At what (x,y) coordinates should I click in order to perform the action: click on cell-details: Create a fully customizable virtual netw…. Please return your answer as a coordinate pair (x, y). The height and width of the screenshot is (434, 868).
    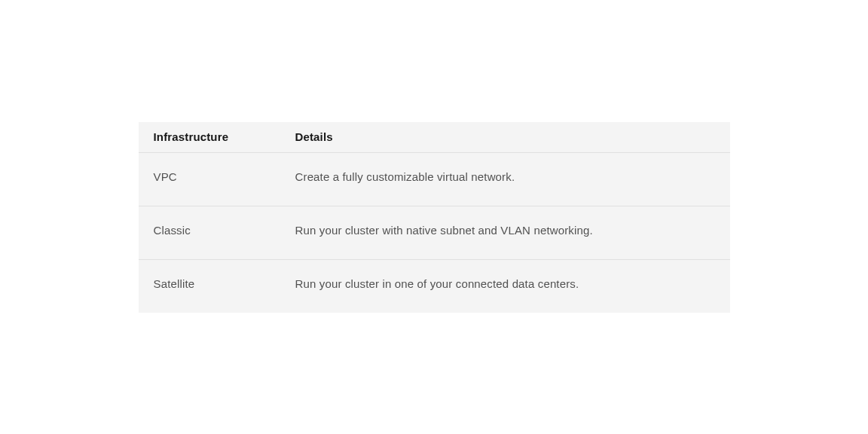
    Looking at the image, I should click on (505, 179).